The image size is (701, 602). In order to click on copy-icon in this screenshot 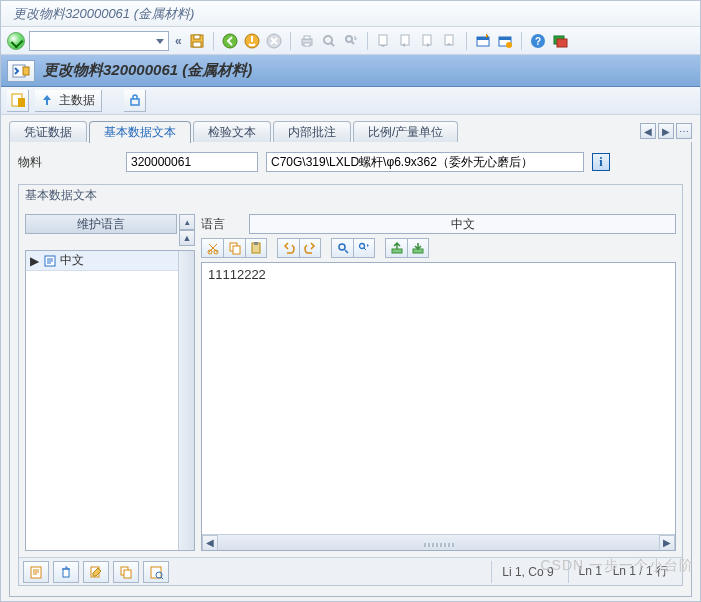, I will do `click(234, 248)`.